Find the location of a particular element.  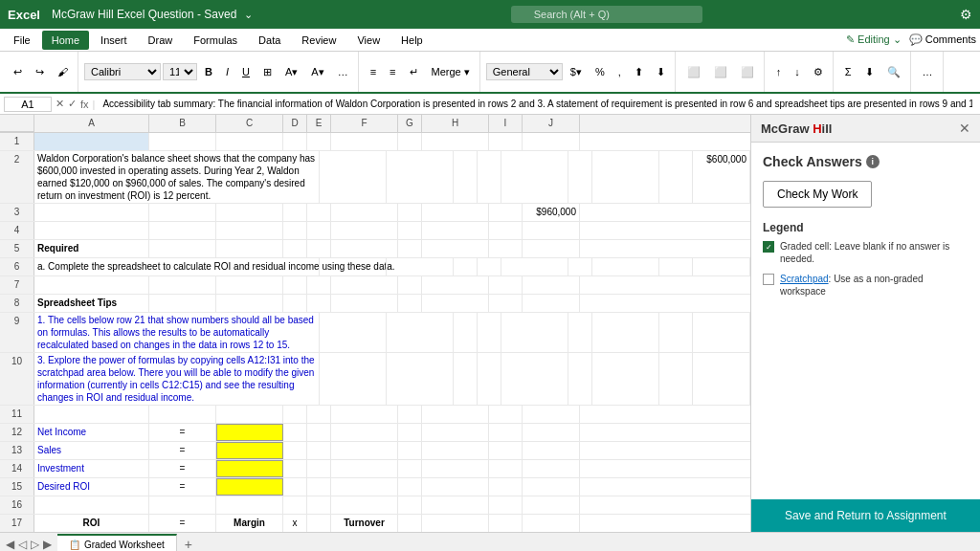

format-painter-button: 🖌 is located at coordinates (63, 72).